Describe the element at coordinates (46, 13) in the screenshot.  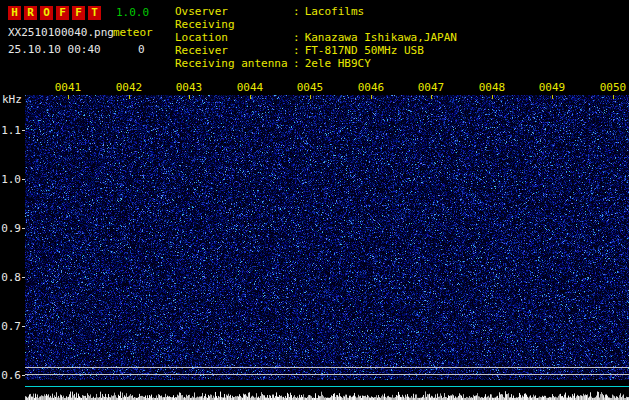
I see `logo-letter: O` at that location.